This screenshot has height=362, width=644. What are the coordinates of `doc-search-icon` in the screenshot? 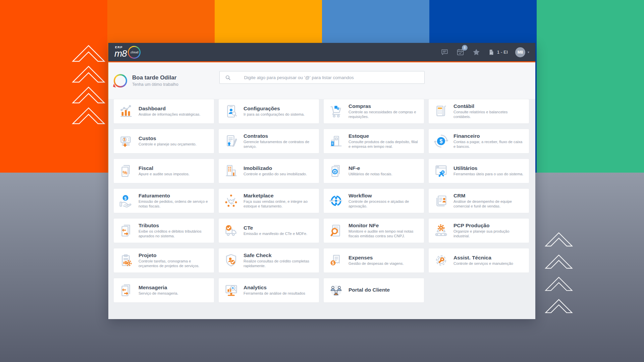 It's located at (336, 231).